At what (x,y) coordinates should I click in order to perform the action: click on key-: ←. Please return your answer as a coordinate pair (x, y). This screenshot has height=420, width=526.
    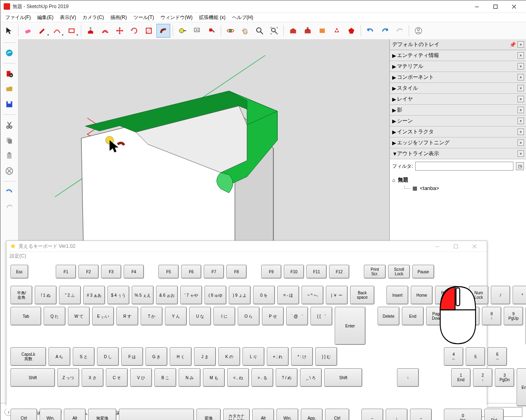
    Looking at the image, I should click on (372, 414).